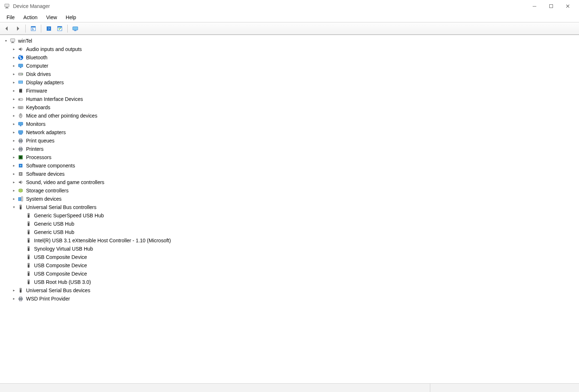 The height and width of the screenshot is (392, 579). Describe the element at coordinates (21, 191) in the screenshot. I see `storage-icon` at that location.